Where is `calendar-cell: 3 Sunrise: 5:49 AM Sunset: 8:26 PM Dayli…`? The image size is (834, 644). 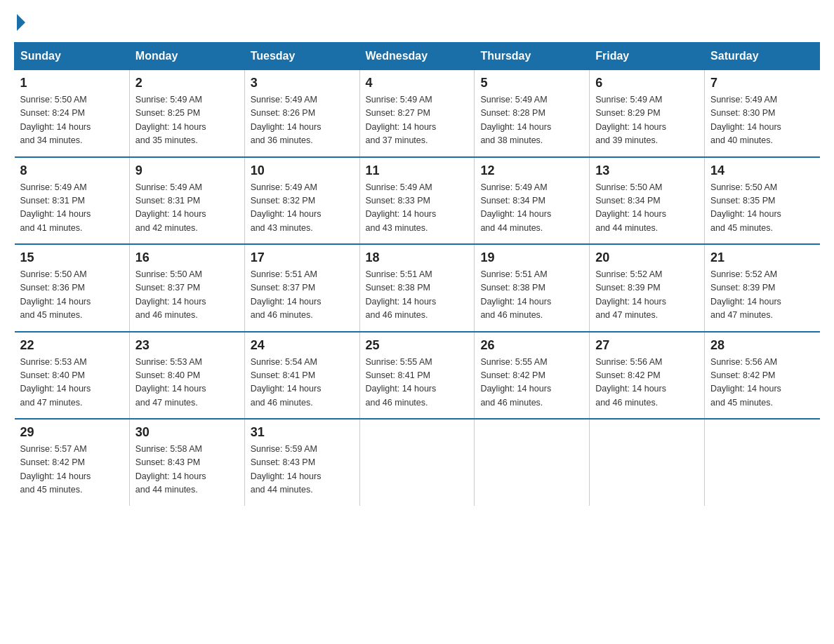
calendar-cell: 3 Sunrise: 5:49 AM Sunset: 8:26 PM Dayli… is located at coordinates (302, 114).